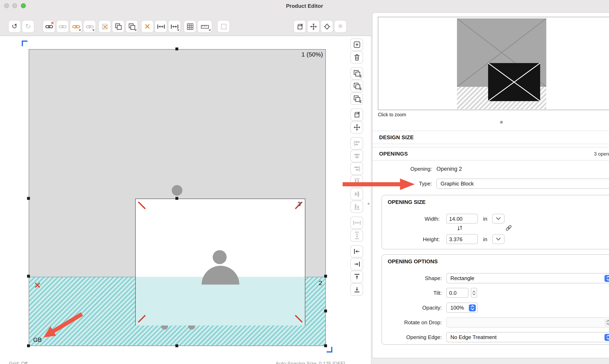 The image size is (609, 364). Describe the element at coordinates (357, 99) in the screenshot. I see `duplicate-pair-button: 2` at that location.